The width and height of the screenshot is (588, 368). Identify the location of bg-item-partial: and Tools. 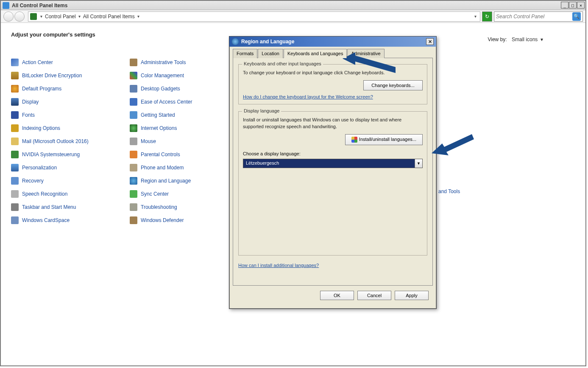
(449, 191).